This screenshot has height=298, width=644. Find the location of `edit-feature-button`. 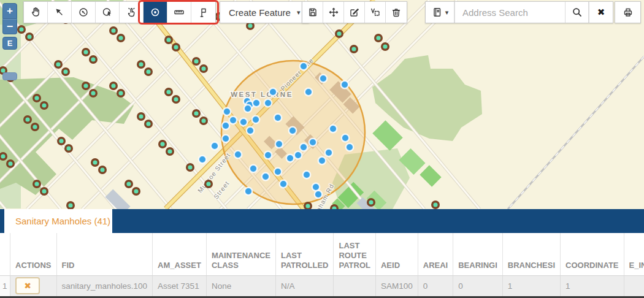

edit-feature-button is located at coordinates (355, 12).